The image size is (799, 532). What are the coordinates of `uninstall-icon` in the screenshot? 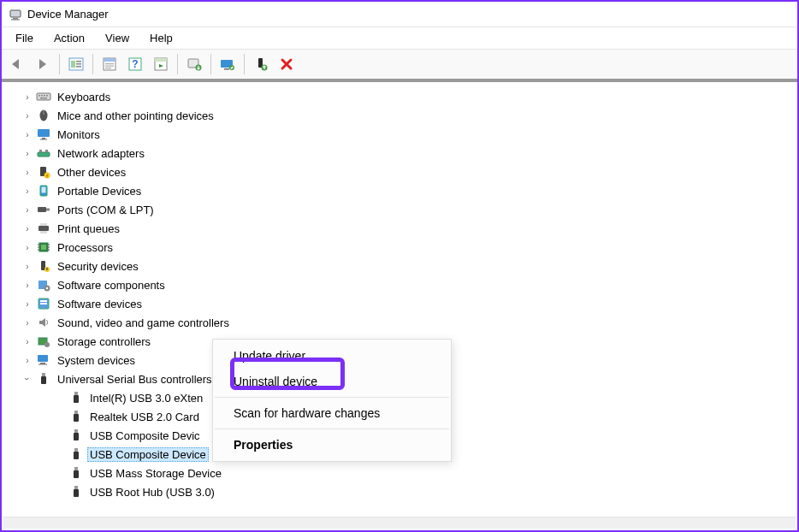 It's located at (287, 64).